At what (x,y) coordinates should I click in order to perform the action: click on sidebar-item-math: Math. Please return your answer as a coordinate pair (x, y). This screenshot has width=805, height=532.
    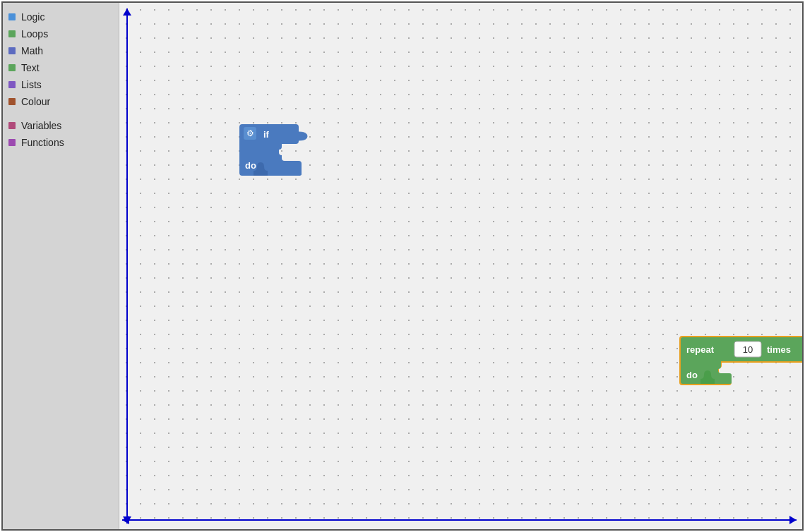
    Looking at the image, I should click on (61, 51).